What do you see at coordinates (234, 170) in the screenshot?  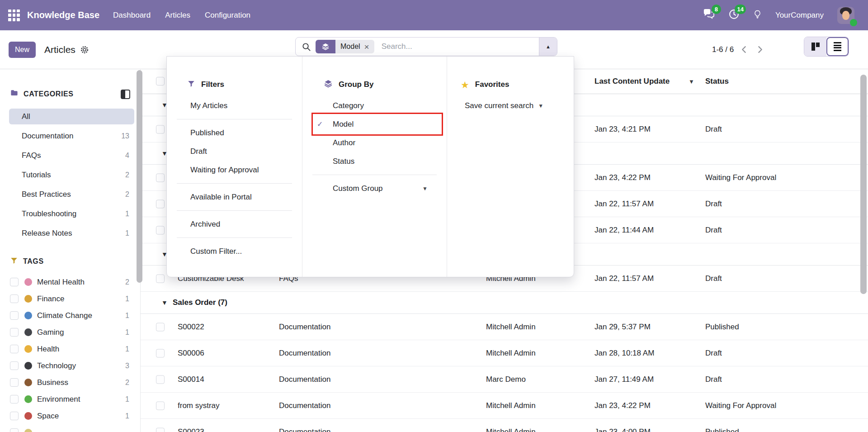 I see `filter-item-waiting-for-approval: Waiting for Approval` at bounding box center [234, 170].